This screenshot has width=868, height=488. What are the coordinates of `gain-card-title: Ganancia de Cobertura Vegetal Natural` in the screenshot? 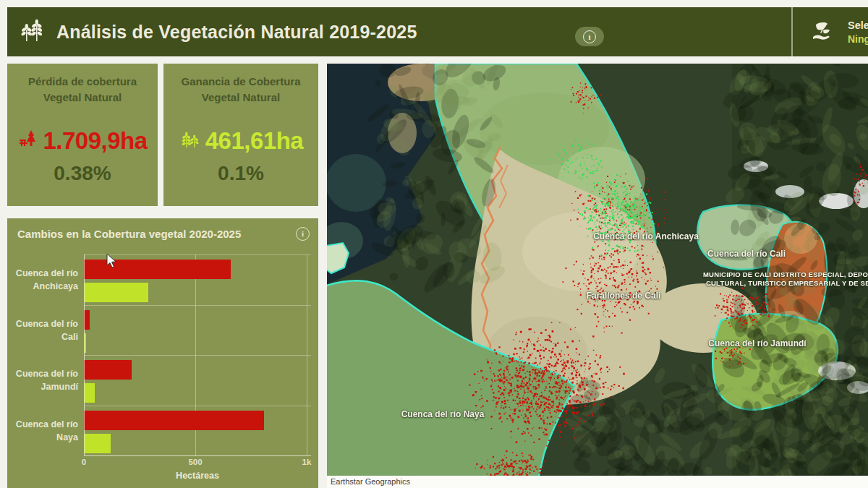 It's located at (241, 90).